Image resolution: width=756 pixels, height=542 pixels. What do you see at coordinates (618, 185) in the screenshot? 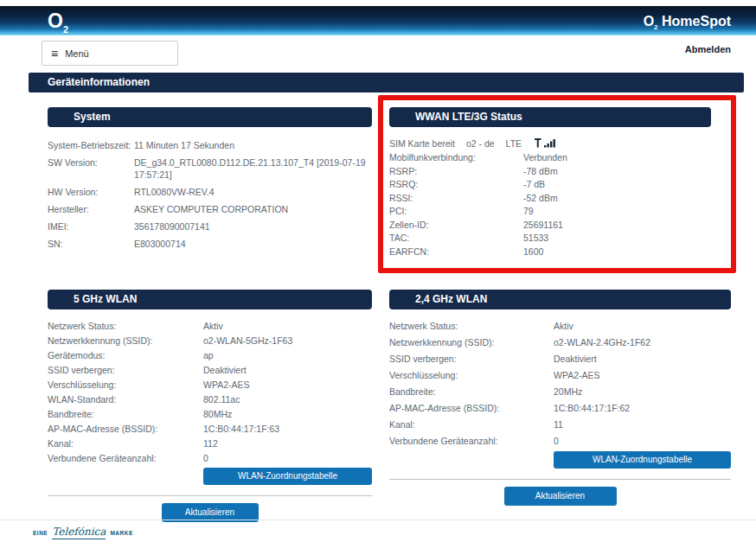
I see `info-row-value: -7 dB` at bounding box center [618, 185].